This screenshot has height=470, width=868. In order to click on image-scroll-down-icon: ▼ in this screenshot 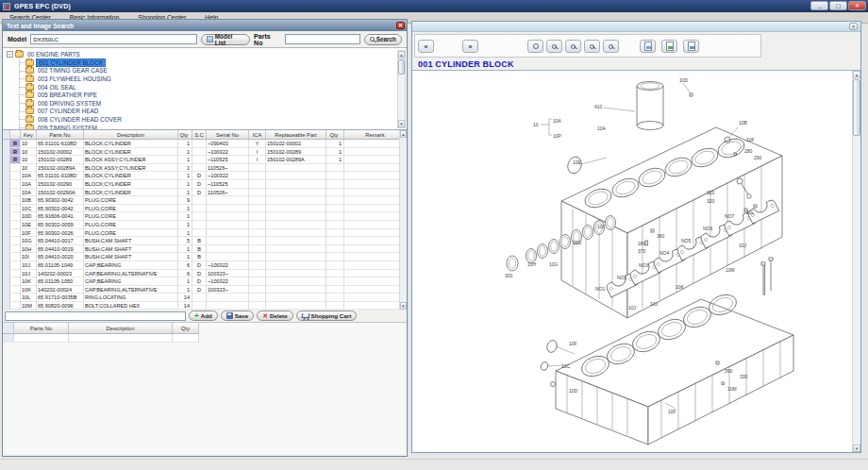, I will do `click(857, 448)`.